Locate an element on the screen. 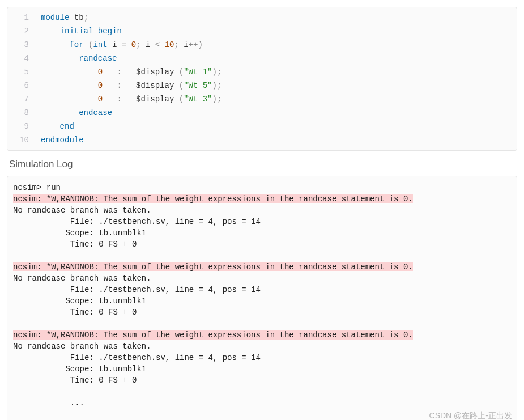 The image size is (524, 420). line-number: 1 is located at coordinates (22, 18).